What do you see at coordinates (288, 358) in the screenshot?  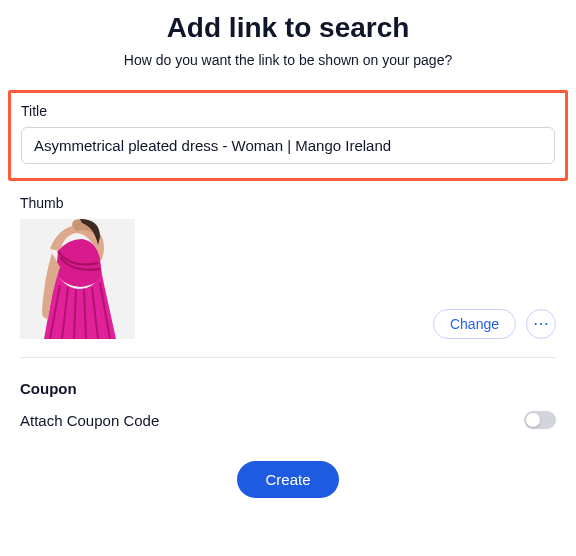 I see `divider` at bounding box center [288, 358].